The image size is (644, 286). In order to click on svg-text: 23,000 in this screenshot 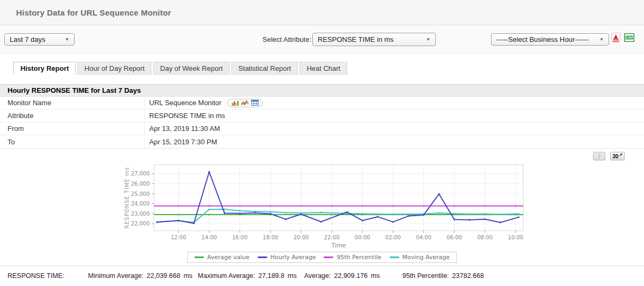, I will do `click(141, 214)`.